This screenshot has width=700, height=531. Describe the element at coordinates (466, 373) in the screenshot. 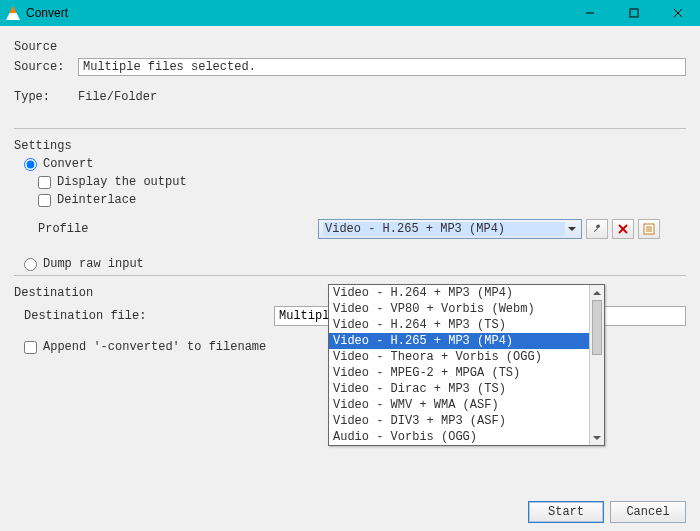

I see `profile-option: Video - MPEG-2 + MPGA (TS)` at that location.